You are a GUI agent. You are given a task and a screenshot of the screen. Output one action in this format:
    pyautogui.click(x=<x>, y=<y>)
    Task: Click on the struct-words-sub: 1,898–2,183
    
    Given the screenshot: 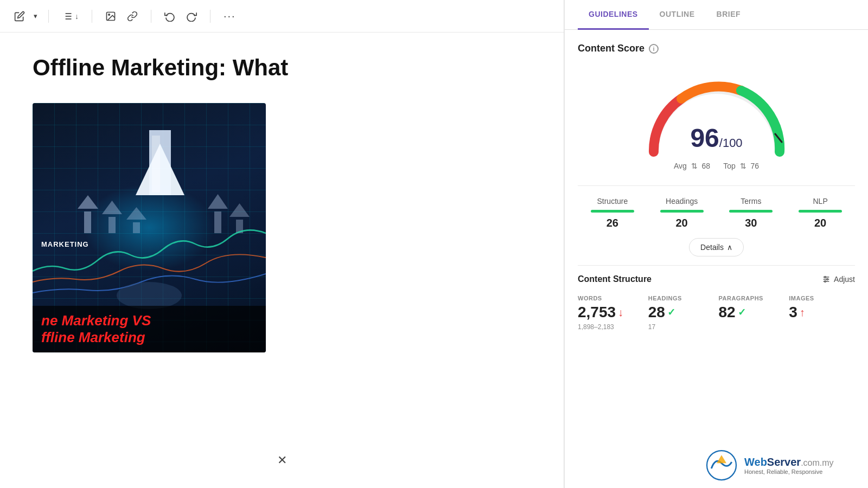 What is the action you would take?
    pyautogui.click(x=611, y=327)
    